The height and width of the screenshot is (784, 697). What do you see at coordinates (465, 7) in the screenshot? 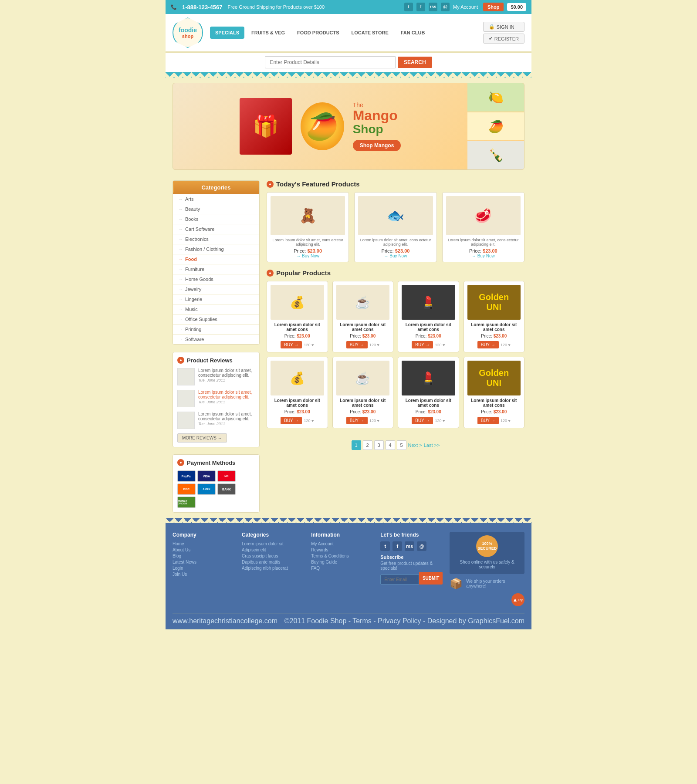
I see `my-account-link: My Account` at bounding box center [465, 7].